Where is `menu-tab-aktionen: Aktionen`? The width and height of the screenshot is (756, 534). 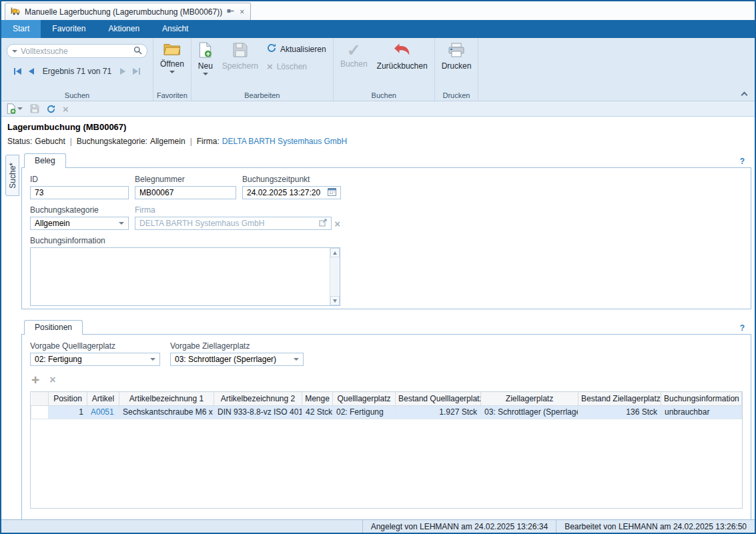 menu-tab-aktionen: Aktionen is located at coordinates (124, 29).